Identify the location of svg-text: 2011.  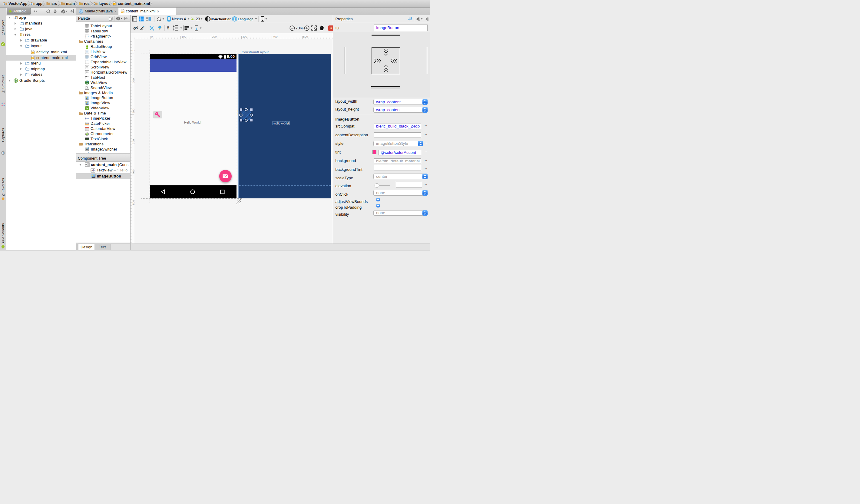
(87, 124).